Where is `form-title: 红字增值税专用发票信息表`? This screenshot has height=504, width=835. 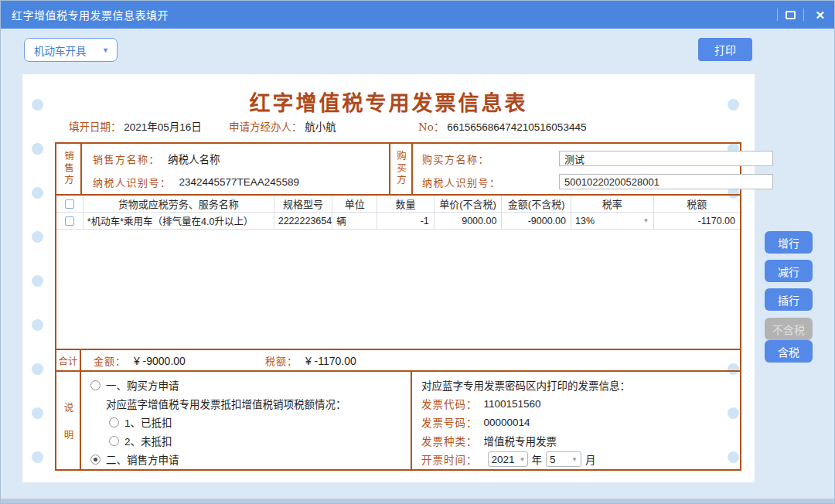 form-title: 红字增值税专用发票信息表 is located at coordinates (388, 102).